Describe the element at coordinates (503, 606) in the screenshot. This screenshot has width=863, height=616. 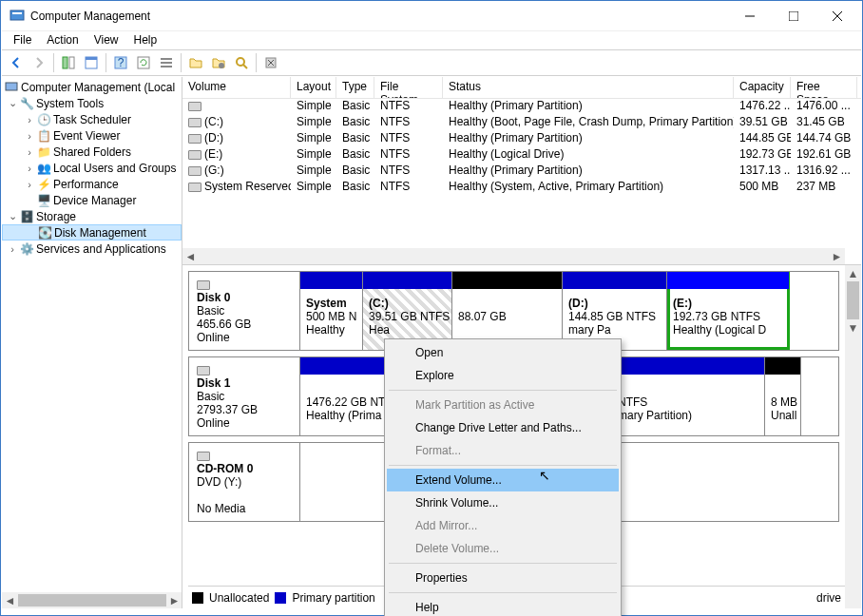
I see `ctx-help: Help` at that location.